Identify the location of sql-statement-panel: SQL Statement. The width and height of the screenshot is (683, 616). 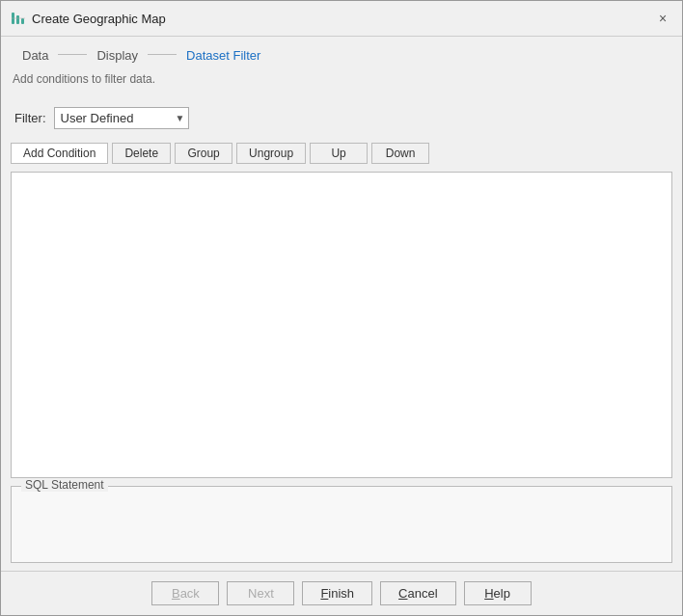
(342, 524).